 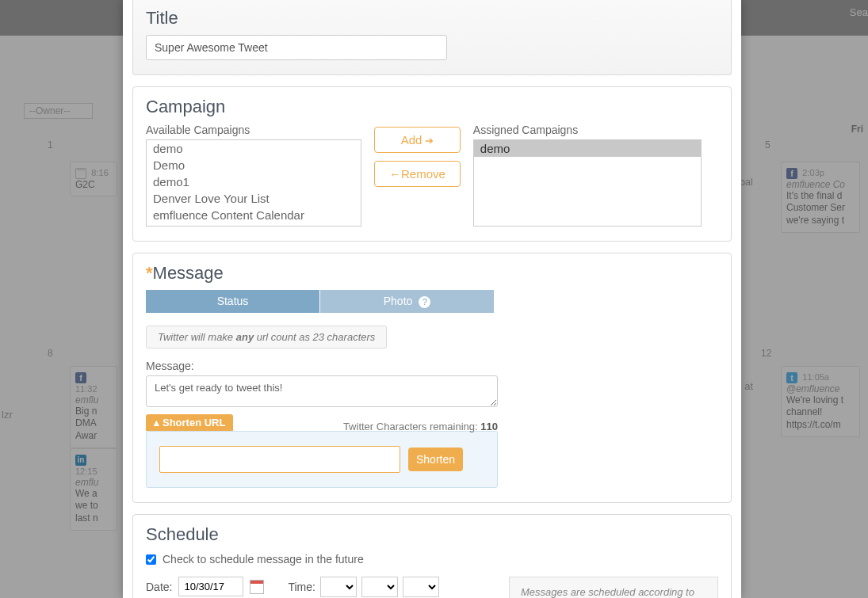 I want to click on help-icon: ?, so click(x=425, y=303).